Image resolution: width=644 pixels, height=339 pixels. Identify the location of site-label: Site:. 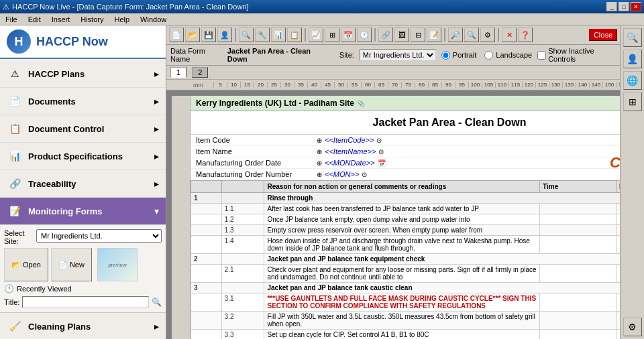
(347, 55).